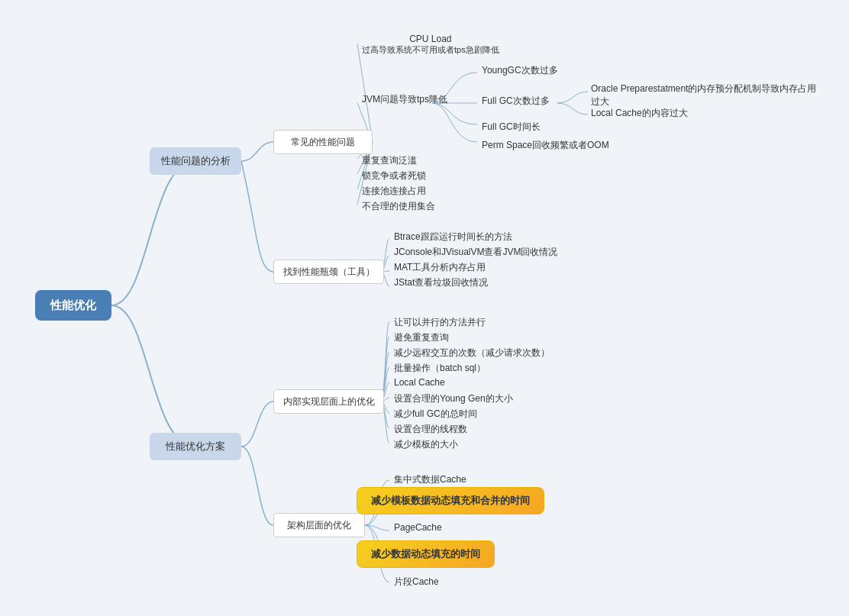  What do you see at coordinates (389, 160) in the screenshot?
I see `node-repeat-query-label: 重复查询泛滥` at bounding box center [389, 160].